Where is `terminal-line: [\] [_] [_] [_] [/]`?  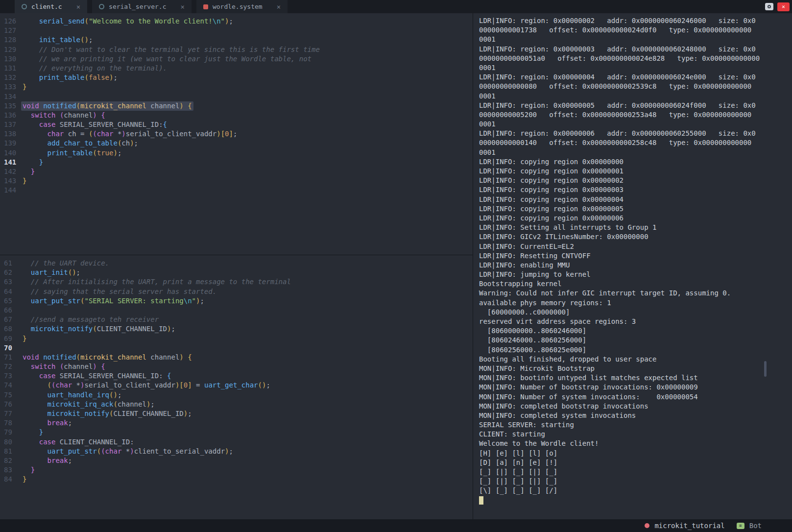 terminal-line: [\] [_] [_] [_] [/] is located at coordinates (636, 491).